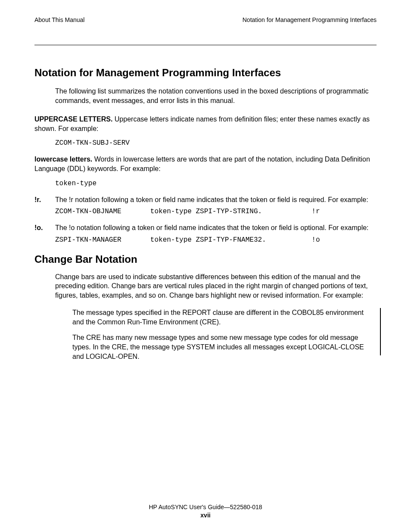 The height and width of the screenshot is (532, 411). What do you see at coordinates (216, 240) in the screenshot?
I see `o-code: ZSPI-TKN-MANAGER token-type ZSPI-TYP-FNA…` at bounding box center [216, 240].